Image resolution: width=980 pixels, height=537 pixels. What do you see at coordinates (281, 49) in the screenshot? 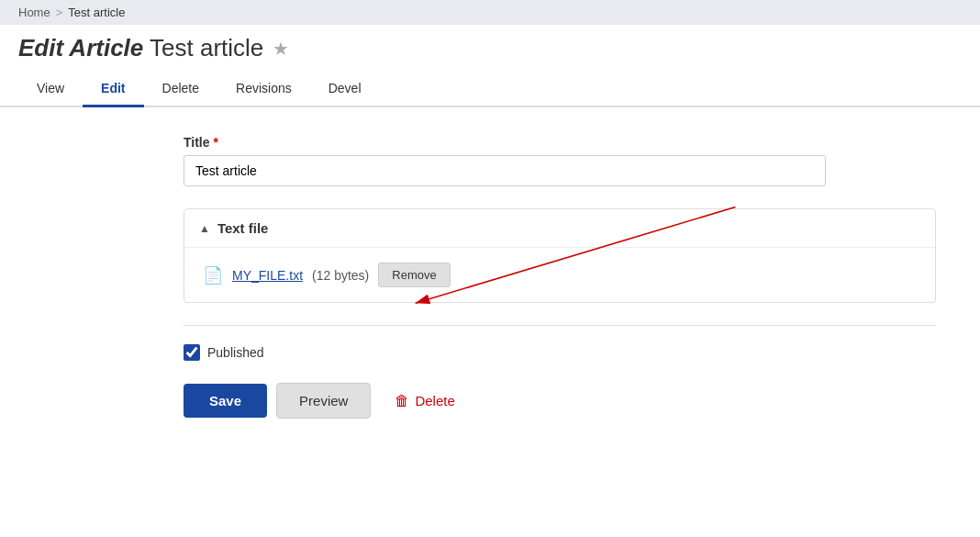
I see `star-icon: ★` at bounding box center [281, 49].